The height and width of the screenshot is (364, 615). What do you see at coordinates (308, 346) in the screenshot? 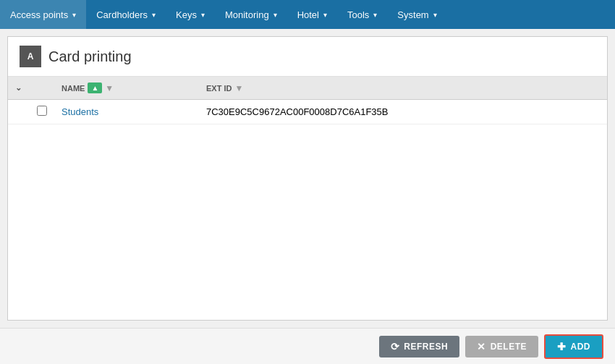
I see `bottom-bar: ⟳ REFRESH ✕ DELETE ✚ ADD` at bounding box center [308, 346].